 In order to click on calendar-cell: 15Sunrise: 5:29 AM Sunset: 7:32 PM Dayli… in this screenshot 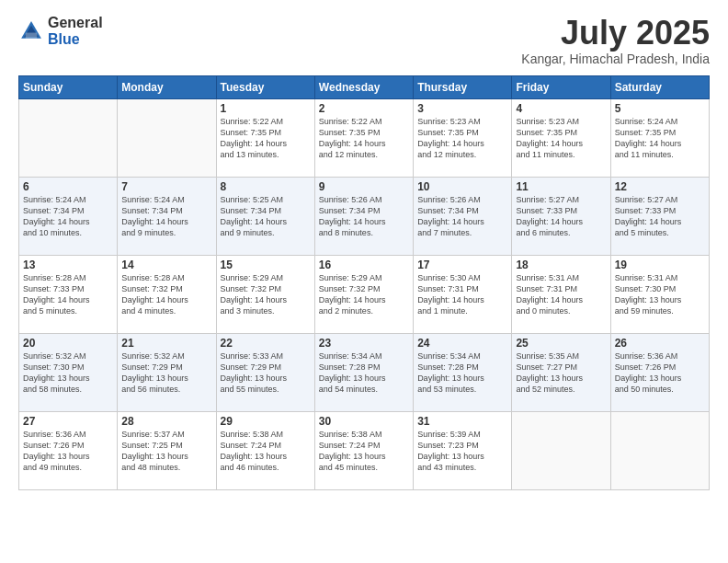, I will do `click(265, 294)`.